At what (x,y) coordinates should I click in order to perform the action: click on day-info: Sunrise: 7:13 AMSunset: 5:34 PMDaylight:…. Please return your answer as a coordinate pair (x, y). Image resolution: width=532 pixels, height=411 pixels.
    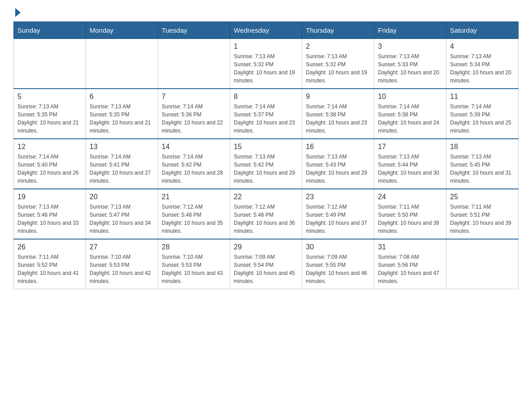
    Looking at the image, I should click on (482, 68).